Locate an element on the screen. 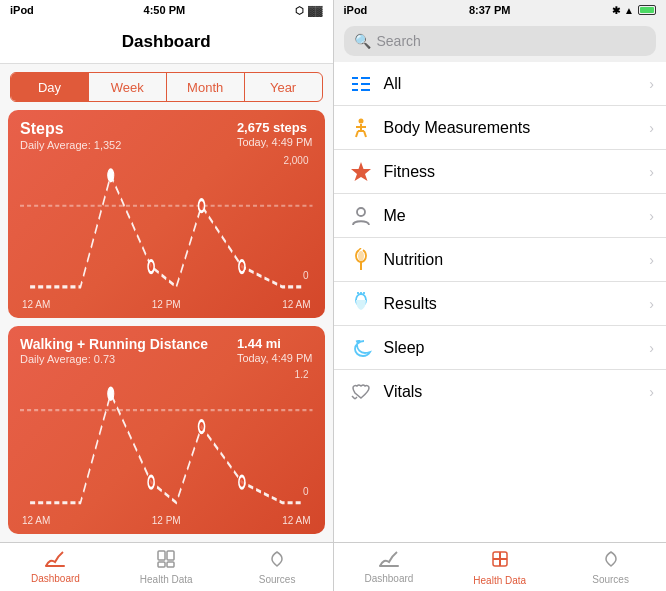 The image size is (666, 591). list-item-vitals: Vitals › is located at coordinates (500, 392).